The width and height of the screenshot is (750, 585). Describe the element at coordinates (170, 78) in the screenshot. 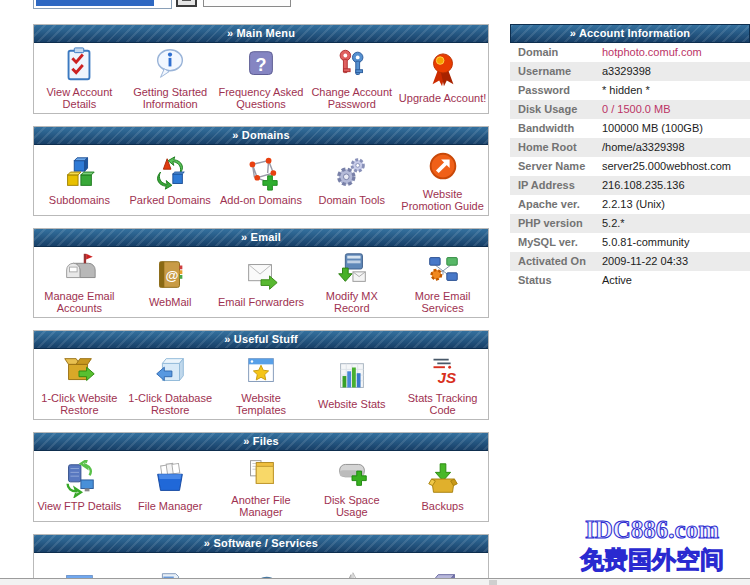

I see `menu-item-getting-started: Getting Started Information` at that location.